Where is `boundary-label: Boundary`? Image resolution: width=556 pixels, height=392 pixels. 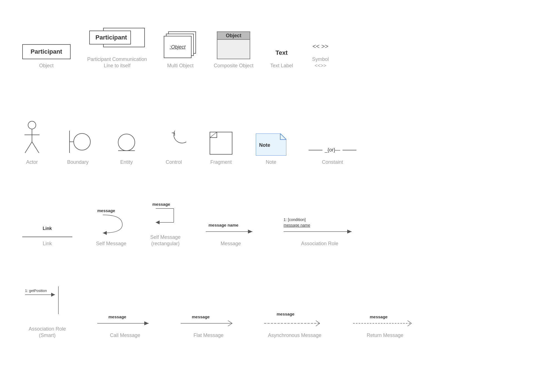 boundary-label: Boundary is located at coordinates (78, 162).